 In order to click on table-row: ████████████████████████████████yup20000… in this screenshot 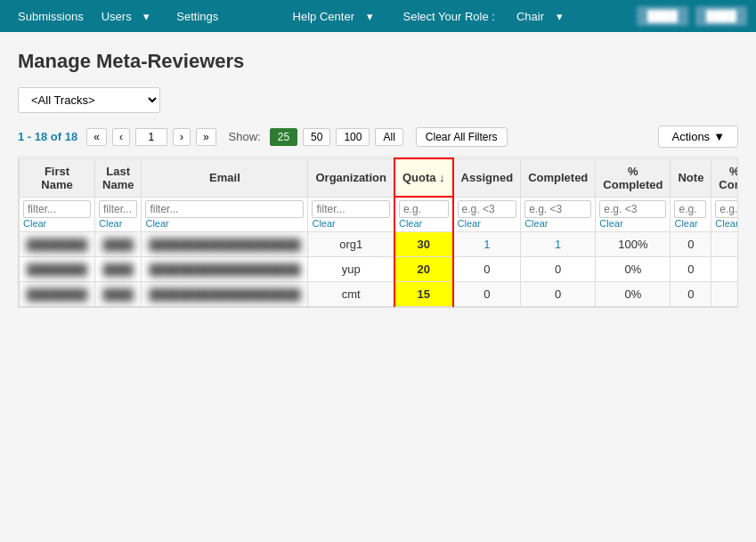, I will do `click(379, 270)`.